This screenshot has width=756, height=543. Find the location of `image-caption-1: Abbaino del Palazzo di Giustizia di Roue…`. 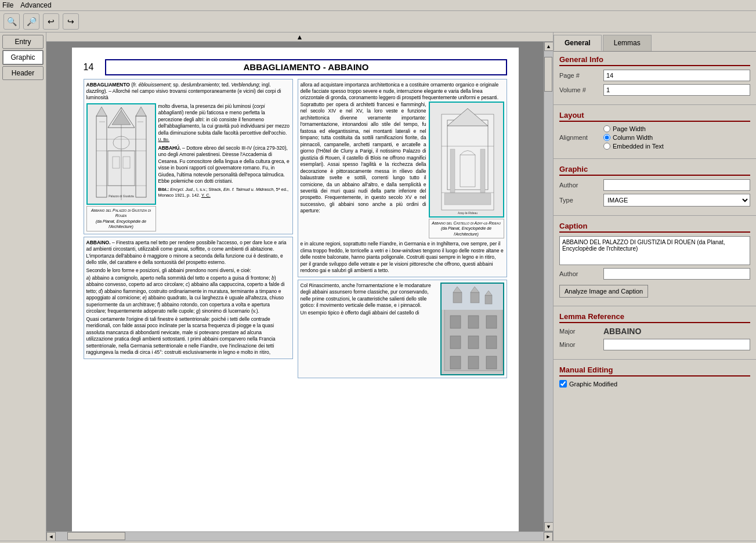

image-caption-1: Abbaino del Palazzo di Giustizia di Roue… is located at coordinates (121, 219).